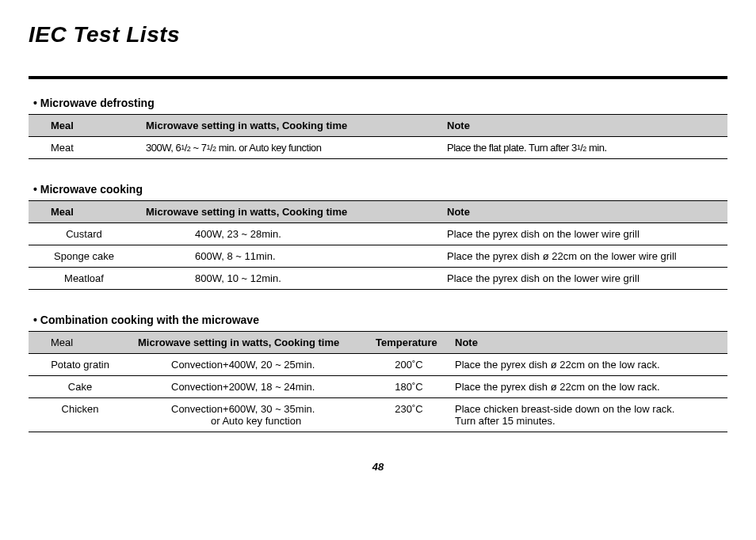 Image resolution: width=756 pixels, height=540 pixels. I want to click on cell-setting: Convection+400W, 20 ~ 25min., so click(250, 365).